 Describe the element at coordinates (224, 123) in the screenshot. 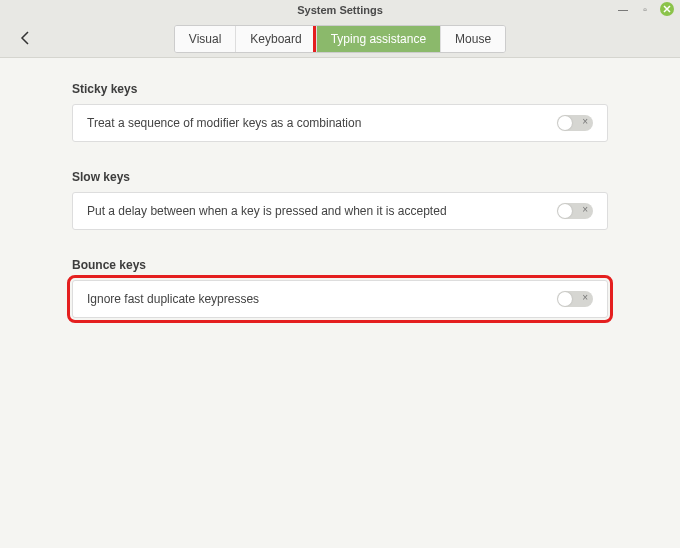

I see `sticky-keys-description: Treat a sequence of modifier keys as a c…` at that location.